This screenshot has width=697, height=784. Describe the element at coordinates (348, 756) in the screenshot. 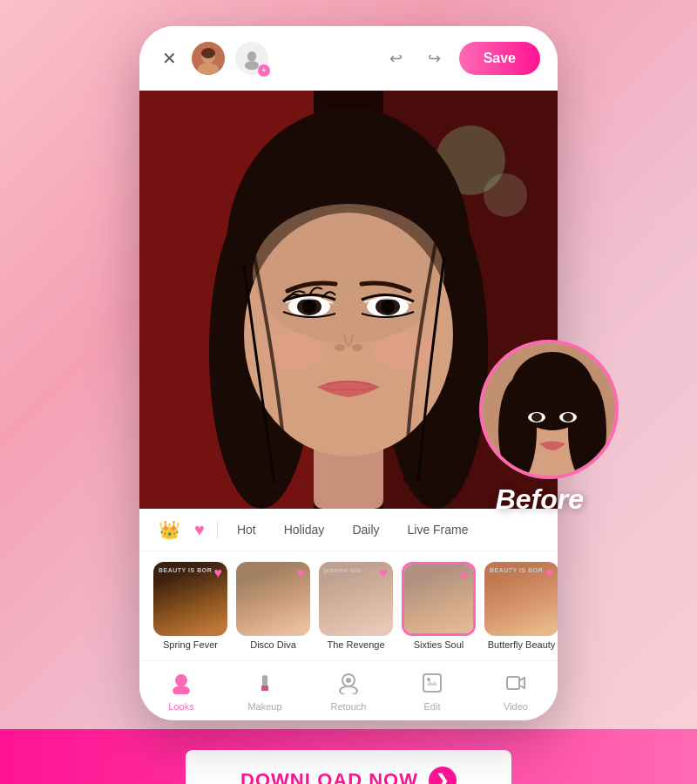

I see `download-banner: DOWNLOAD NOW ❯` at that location.